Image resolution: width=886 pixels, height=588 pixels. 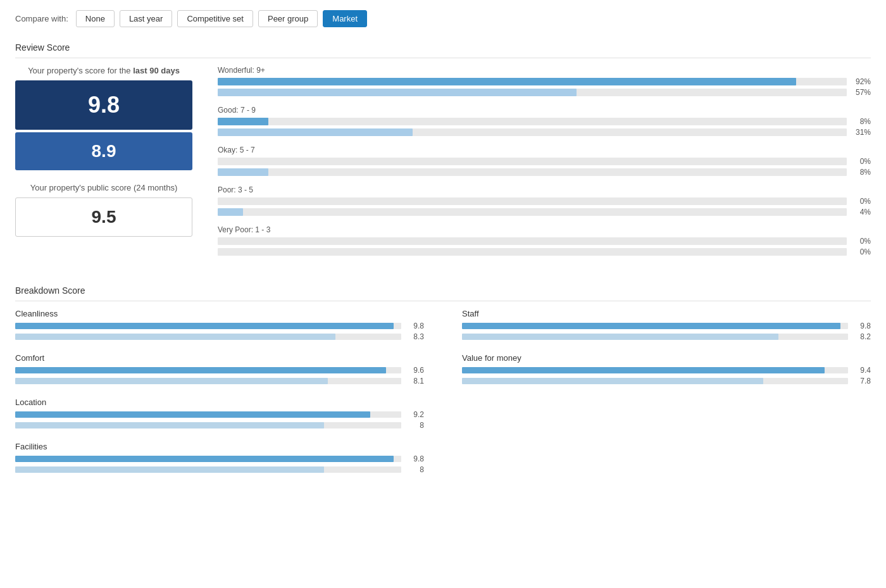 What do you see at coordinates (146, 19) in the screenshot?
I see `compare-btn-last-year: Last year` at bounding box center [146, 19].